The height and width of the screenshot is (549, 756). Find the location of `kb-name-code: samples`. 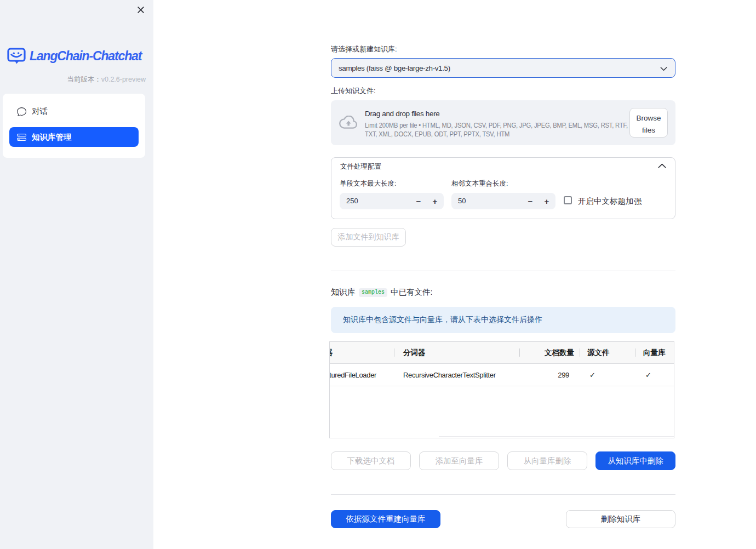

kb-name-code: samples is located at coordinates (373, 293).